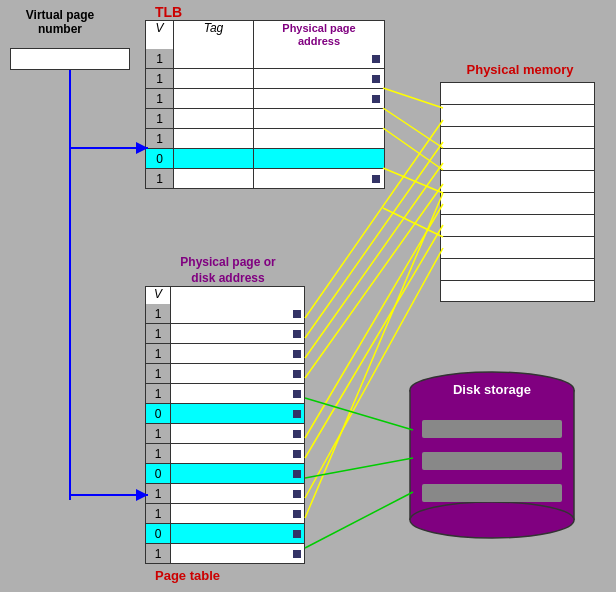 The width and height of the screenshot is (616, 592). Describe the element at coordinates (60, 22) in the screenshot. I see `vpn-label: Virtual page number` at that location.